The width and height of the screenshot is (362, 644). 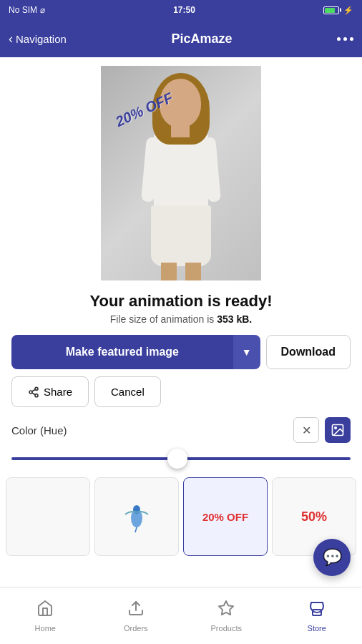 What do you see at coordinates (202, 39) in the screenshot?
I see `nav-title: PicAmaze` at bounding box center [202, 39].